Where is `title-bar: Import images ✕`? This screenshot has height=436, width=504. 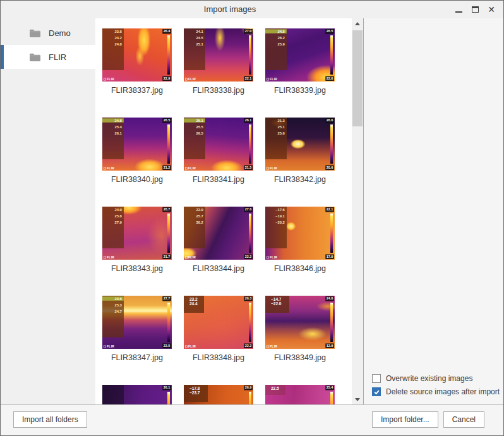
title-bar: Import images ✕ is located at coordinates (252, 9).